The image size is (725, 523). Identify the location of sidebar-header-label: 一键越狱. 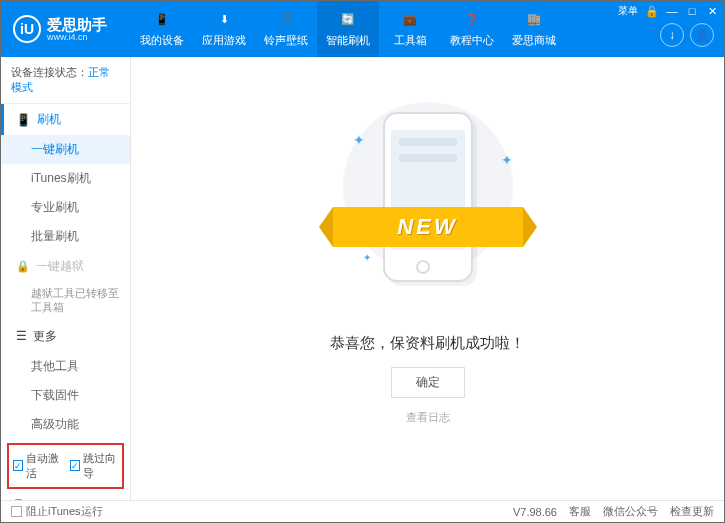
(60, 266).